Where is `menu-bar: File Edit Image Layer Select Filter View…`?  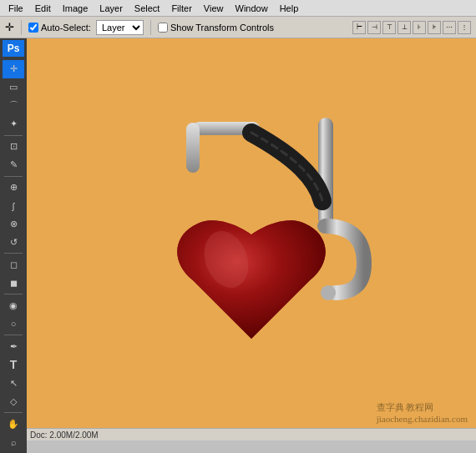
menu-bar: File Edit Image Layer Select Filter View… is located at coordinates (238, 8).